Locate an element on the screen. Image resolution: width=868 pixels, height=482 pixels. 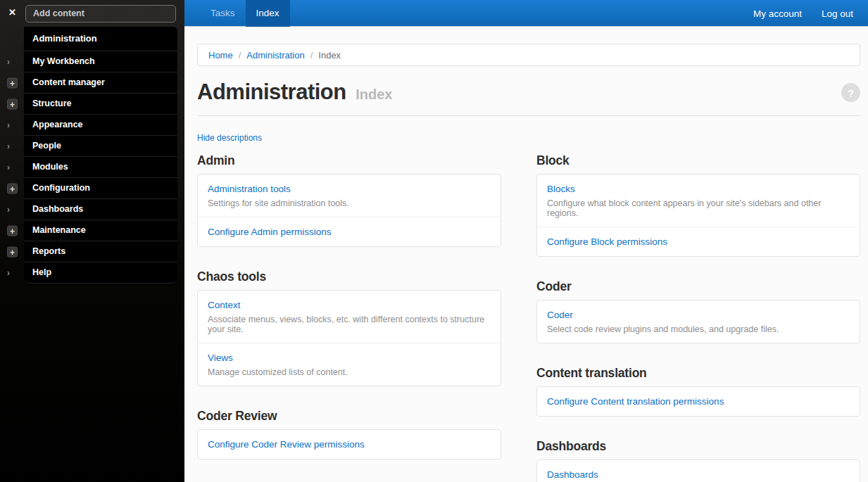
page-header: Administration Index ? is located at coordinates (529, 93).